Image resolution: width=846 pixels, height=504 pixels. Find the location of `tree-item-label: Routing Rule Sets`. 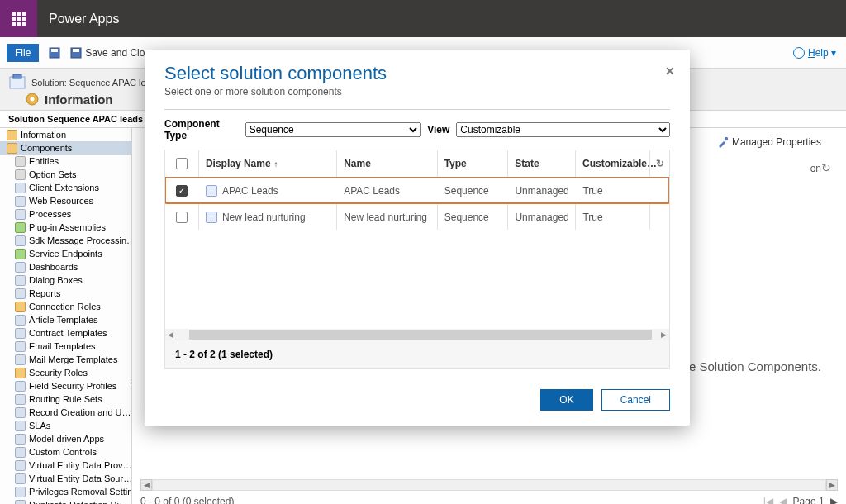

tree-item-label: Routing Rule Sets is located at coordinates (66, 399).